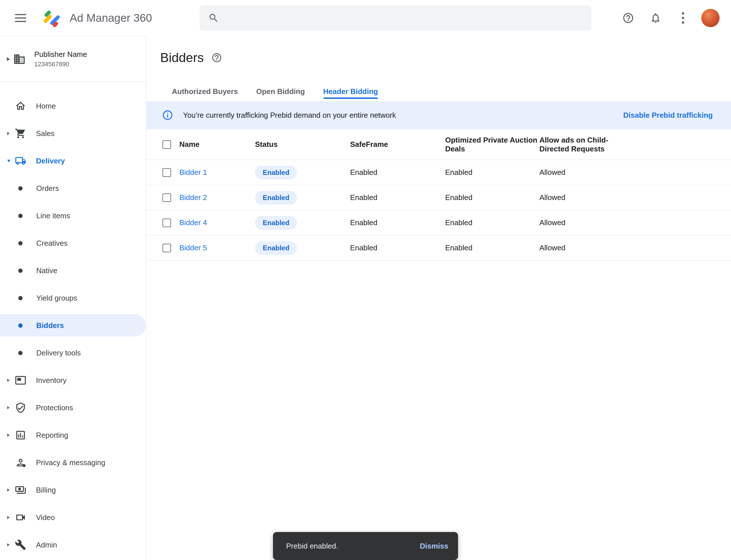  I want to click on sidebar-item-native: Native, so click(73, 271).